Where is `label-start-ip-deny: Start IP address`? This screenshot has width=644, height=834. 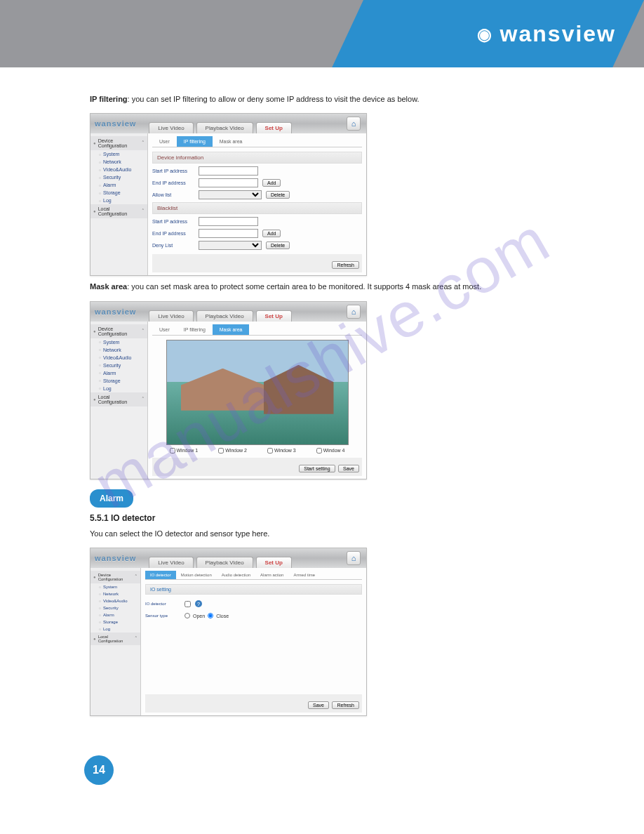
label-start-ip-deny: Start IP address is located at coordinates (173, 222).